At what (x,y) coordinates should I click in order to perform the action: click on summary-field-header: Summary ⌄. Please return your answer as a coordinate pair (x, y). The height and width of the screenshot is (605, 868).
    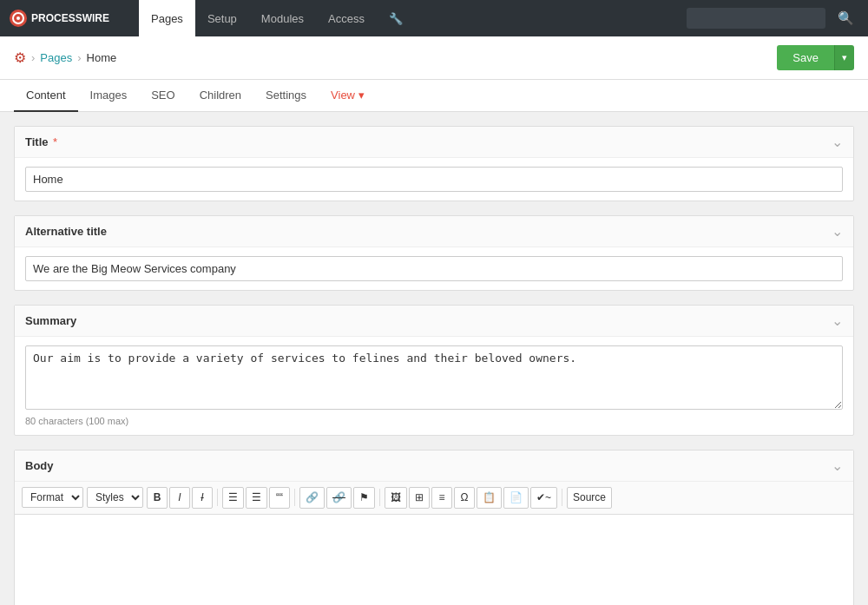
    Looking at the image, I should click on (434, 321).